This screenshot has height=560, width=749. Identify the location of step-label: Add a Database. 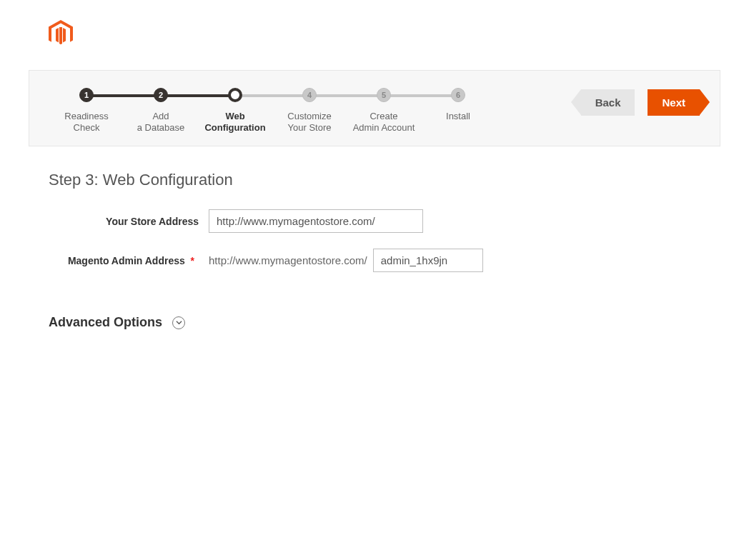
(162, 121).